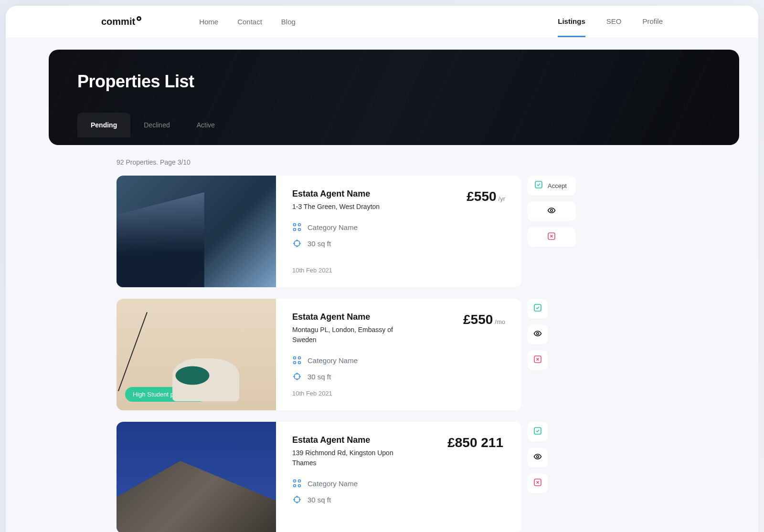 The width and height of the screenshot is (764, 532). What do you see at coordinates (104, 125) in the screenshot?
I see `tab-pending: Pending` at bounding box center [104, 125].